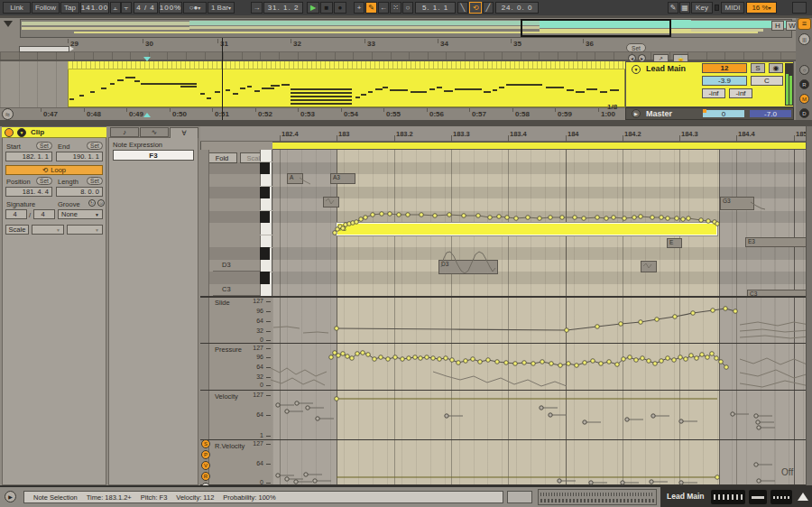  Describe the element at coordinates (343, 179) in the screenshot. I see `ghost-note: A3` at that location.